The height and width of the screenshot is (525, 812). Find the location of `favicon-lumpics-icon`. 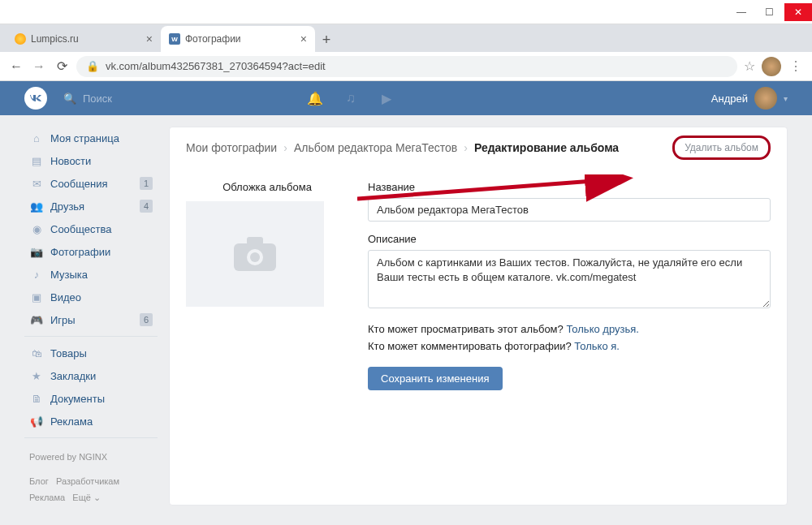

favicon-lumpics-icon is located at coordinates (20, 39).